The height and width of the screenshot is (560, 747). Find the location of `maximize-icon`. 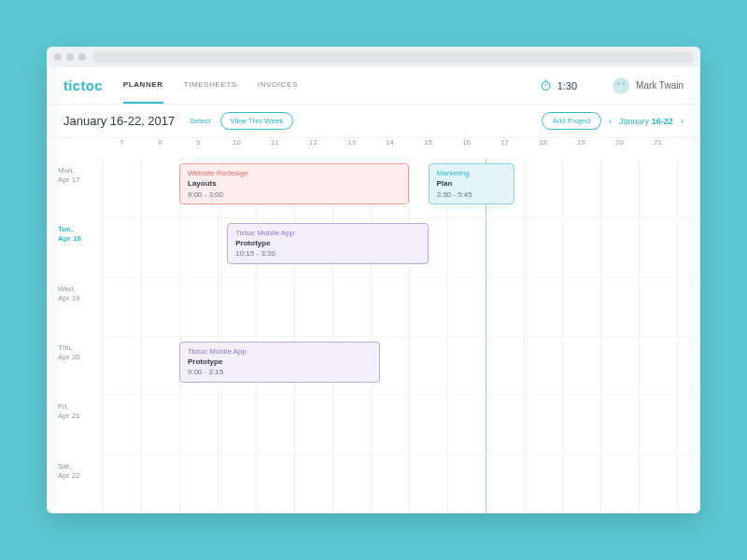

maximize-icon is located at coordinates (82, 57).